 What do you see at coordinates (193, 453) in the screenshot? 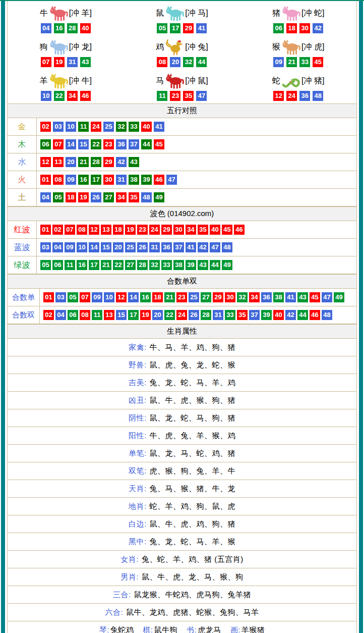
I see `attribute-value: 鼠、龙、马、蛇、鸡、猪` at bounding box center [193, 453].